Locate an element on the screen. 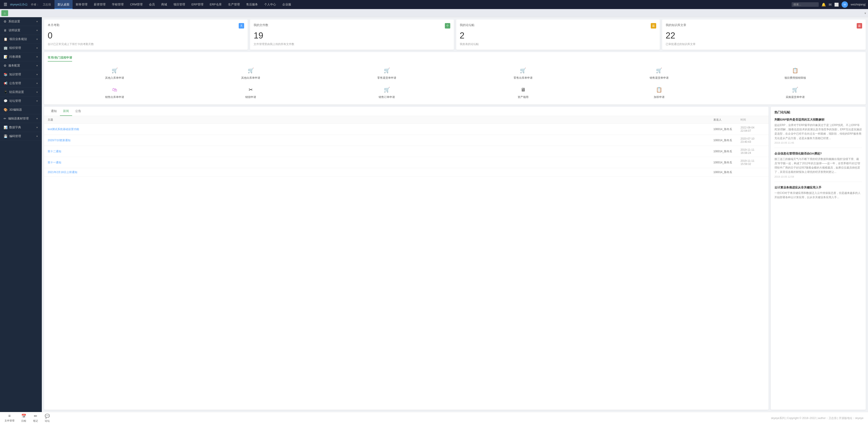  sidebar-item-left: 📢 公告管理 is located at coordinates (12, 83).